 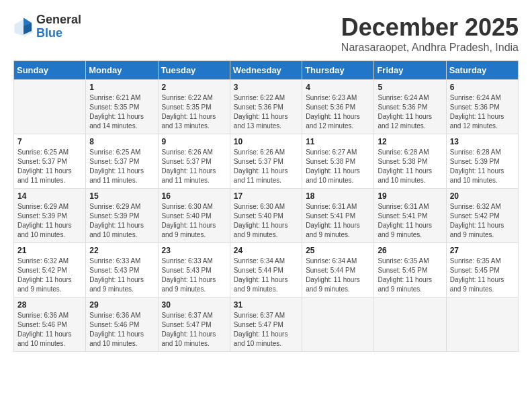 What do you see at coordinates (50, 305) in the screenshot?
I see `day-number: 28` at bounding box center [50, 305].